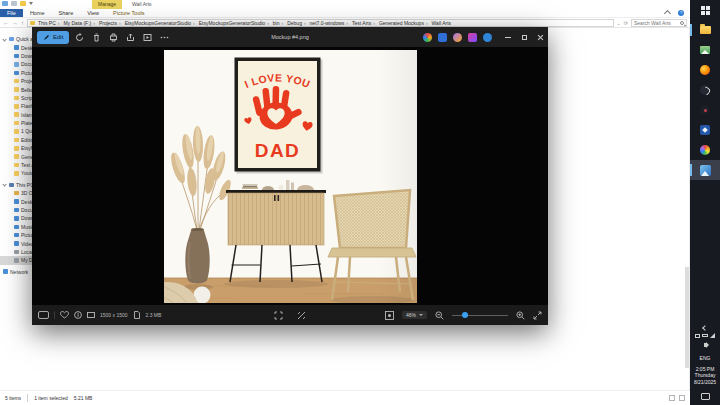 Image resolution: width=720 pixels, height=405 pixels. I want to click on breadcrumb-item: Projects, so click(111, 23).